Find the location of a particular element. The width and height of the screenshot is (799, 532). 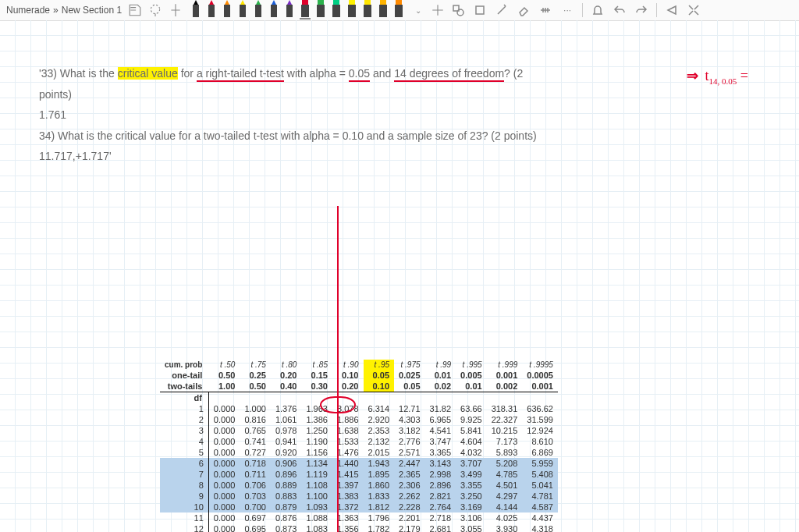

lasso-icon is located at coordinates (155, 10).